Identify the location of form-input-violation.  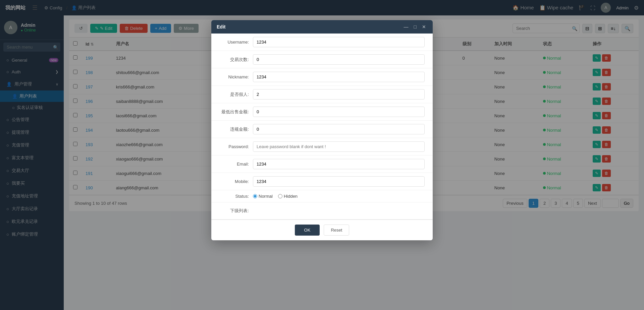
(339, 129).